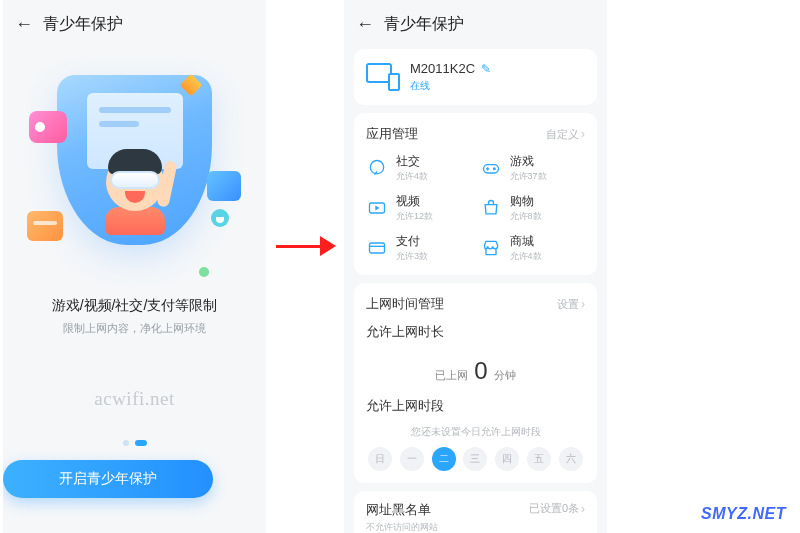 The width and height of the screenshot is (800, 533). Describe the element at coordinates (108, 479) in the screenshot. I see `enable-protection-button: 开启青少年保护` at that location.